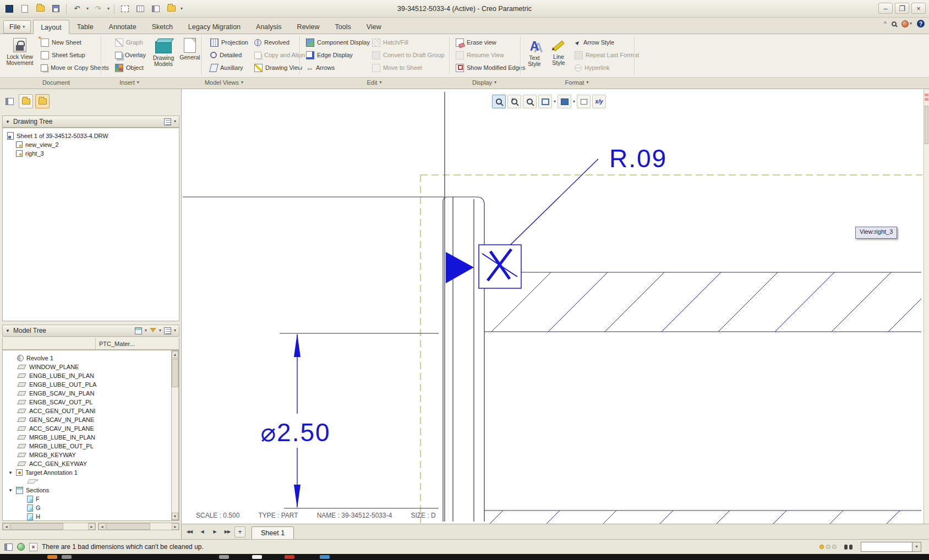 The image size is (929, 560). What do you see at coordinates (902, 8) in the screenshot?
I see `restore-button: ❐` at bounding box center [902, 8].